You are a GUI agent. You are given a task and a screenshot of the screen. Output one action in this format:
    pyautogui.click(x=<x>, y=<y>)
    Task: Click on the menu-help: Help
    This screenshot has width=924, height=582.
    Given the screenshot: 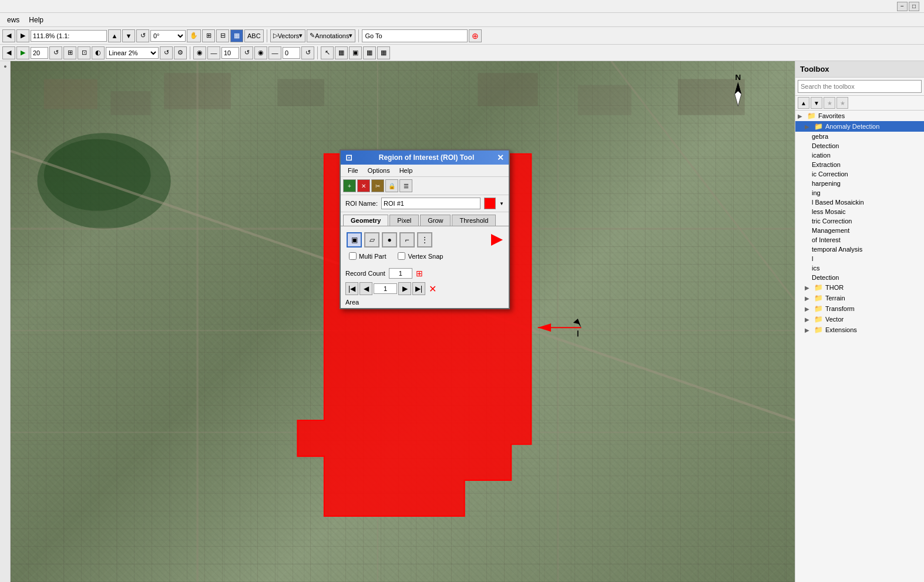 What is the action you would take?
    pyautogui.click(x=36, y=20)
    